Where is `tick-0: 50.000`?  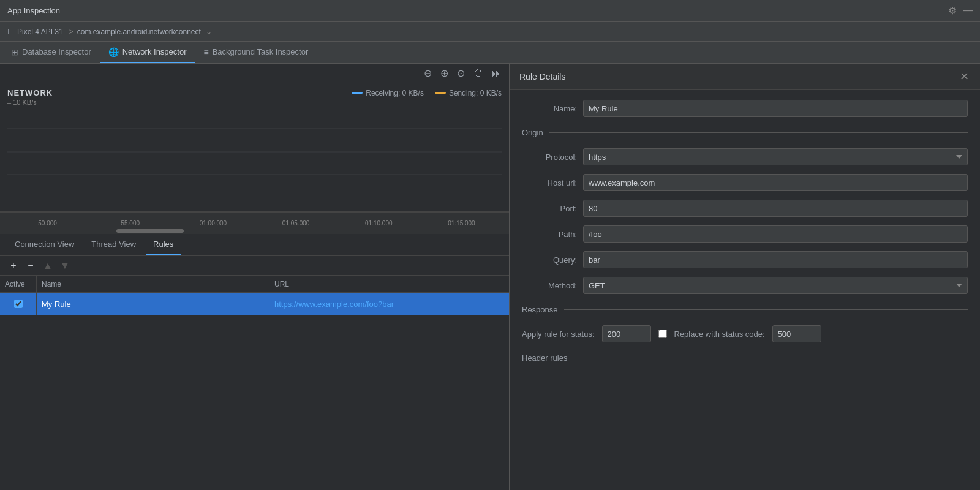 tick-0: 50.000 is located at coordinates (48, 223).